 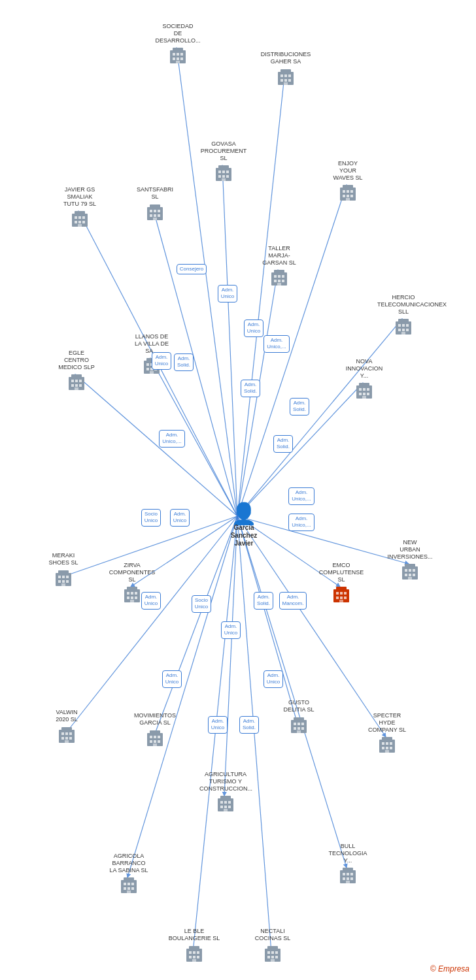 I want to click on badge-9: Adm.Unico,..., so click(x=172, y=439).